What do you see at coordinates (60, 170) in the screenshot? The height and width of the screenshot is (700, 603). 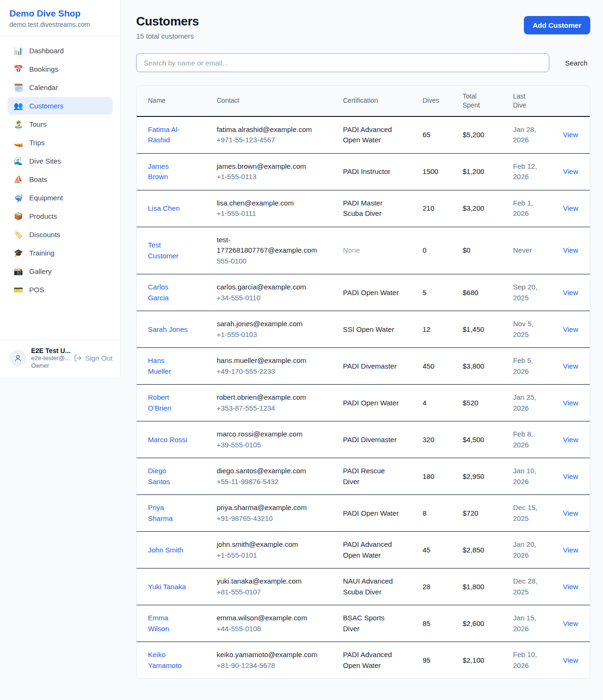 I see `sidebar-nav: 📊 Dashboard 📅 Bookings 🗓️ Calendar 👥 Cus…` at bounding box center [60, 170].